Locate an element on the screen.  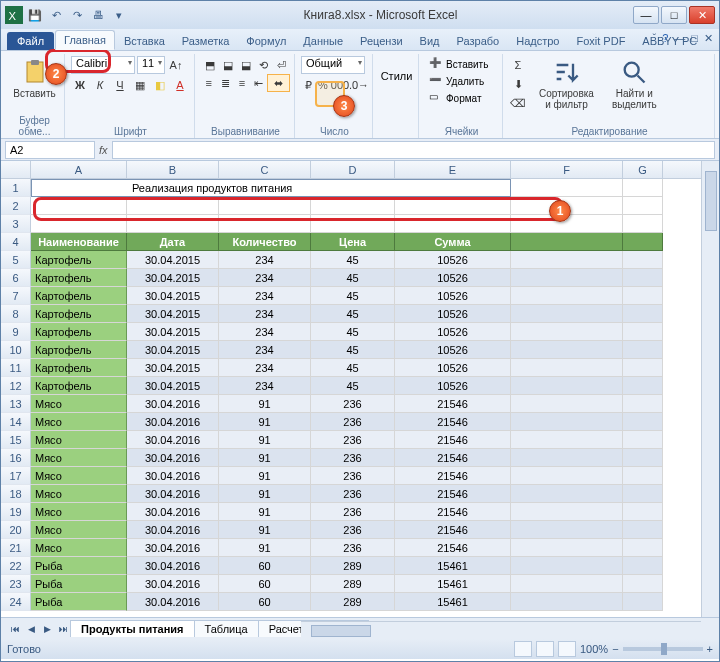
close-button: ✕ is located at coordinates (702, 15).